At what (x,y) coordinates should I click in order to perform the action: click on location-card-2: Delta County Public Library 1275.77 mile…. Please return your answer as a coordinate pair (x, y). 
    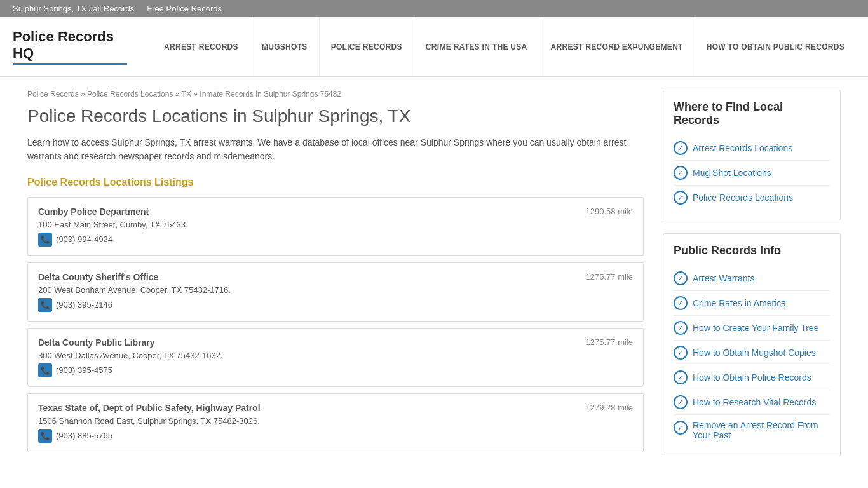
    Looking at the image, I should click on (336, 357).